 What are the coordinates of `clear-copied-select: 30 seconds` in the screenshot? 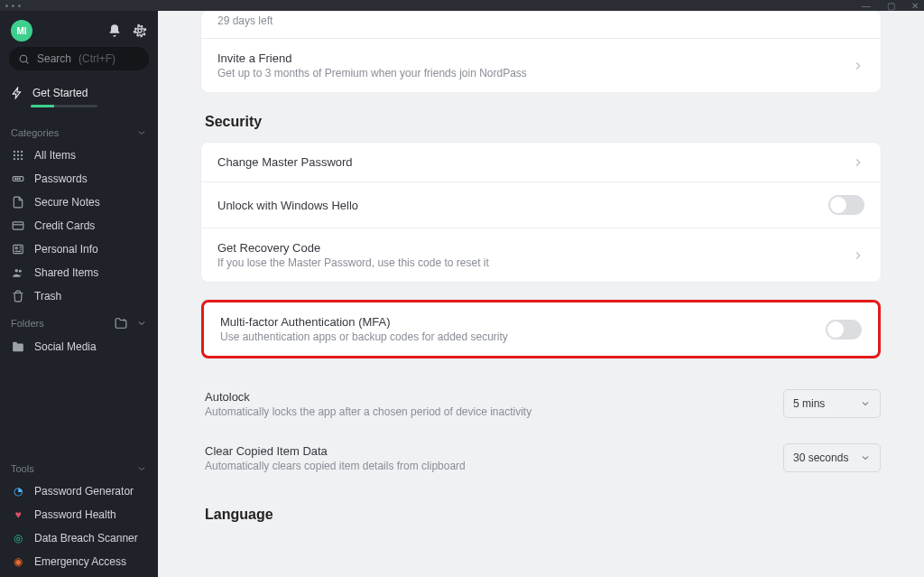 It's located at (832, 458).